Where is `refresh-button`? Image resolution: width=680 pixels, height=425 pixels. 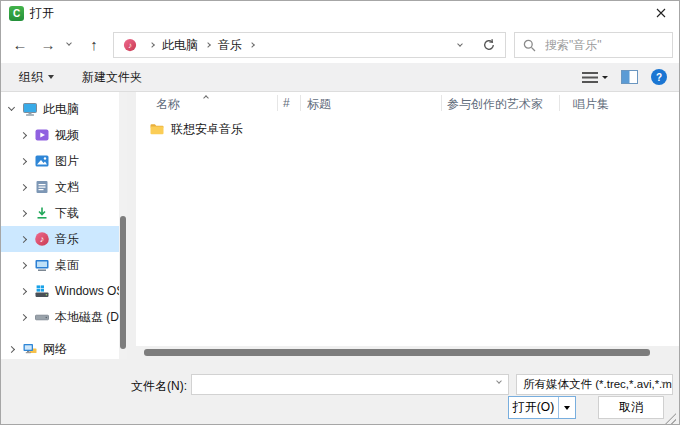 refresh-button is located at coordinates (489, 45).